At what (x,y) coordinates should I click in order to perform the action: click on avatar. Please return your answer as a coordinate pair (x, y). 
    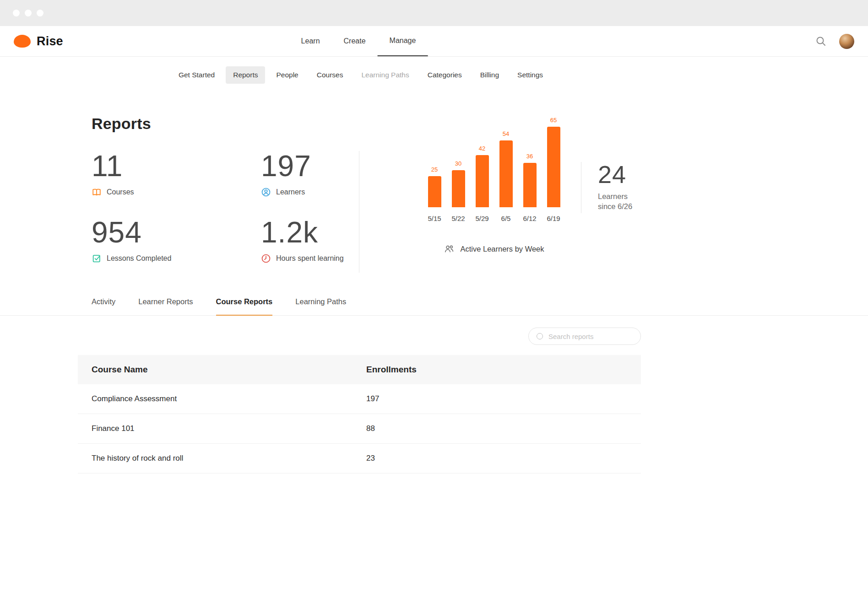
    Looking at the image, I should click on (847, 41).